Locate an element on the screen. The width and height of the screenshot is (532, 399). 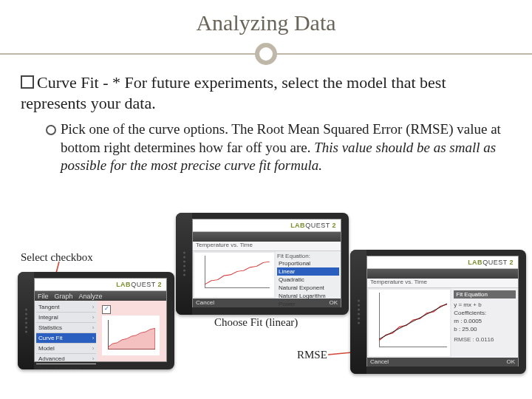
rmse-label: RMSE : is located at coordinates (464, 340).